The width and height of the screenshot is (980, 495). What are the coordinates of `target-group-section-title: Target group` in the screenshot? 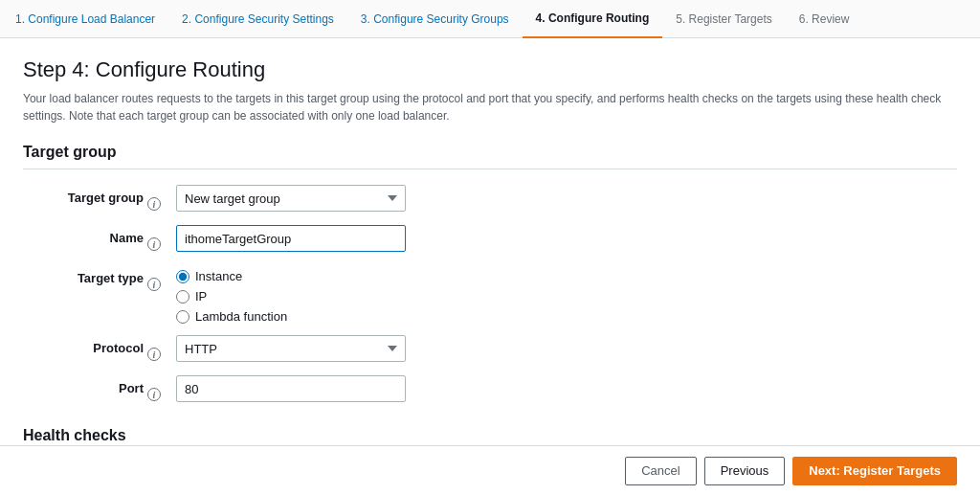 It's located at (490, 157).